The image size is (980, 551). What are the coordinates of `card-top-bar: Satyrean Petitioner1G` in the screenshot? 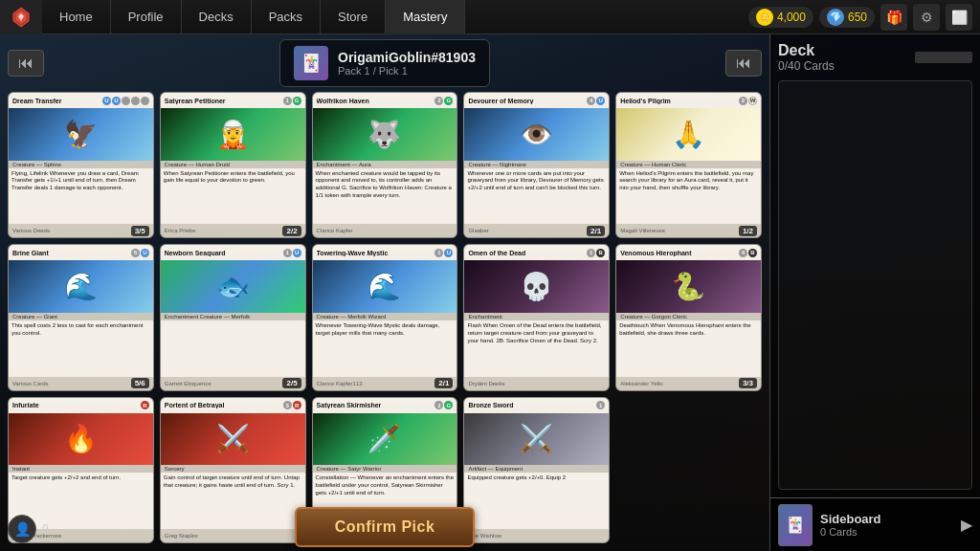 It's located at (234, 100).